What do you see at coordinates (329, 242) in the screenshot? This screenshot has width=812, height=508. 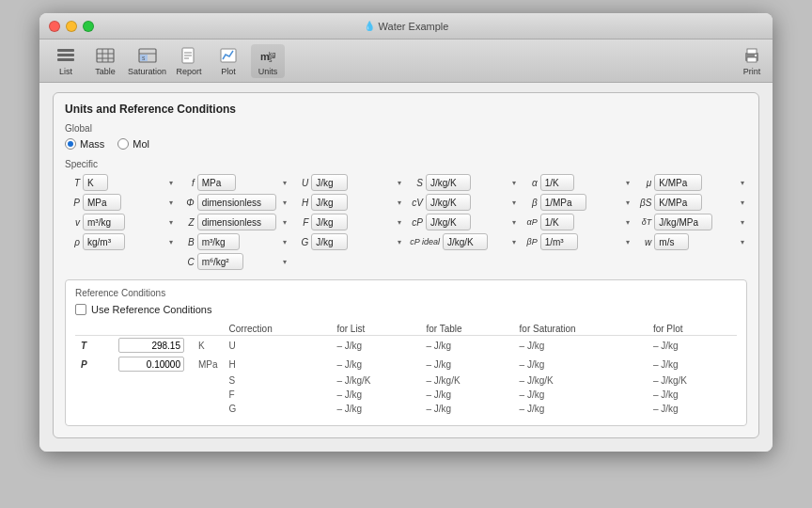 I see `select-G: J/kg` at bounding box center [329, 242].